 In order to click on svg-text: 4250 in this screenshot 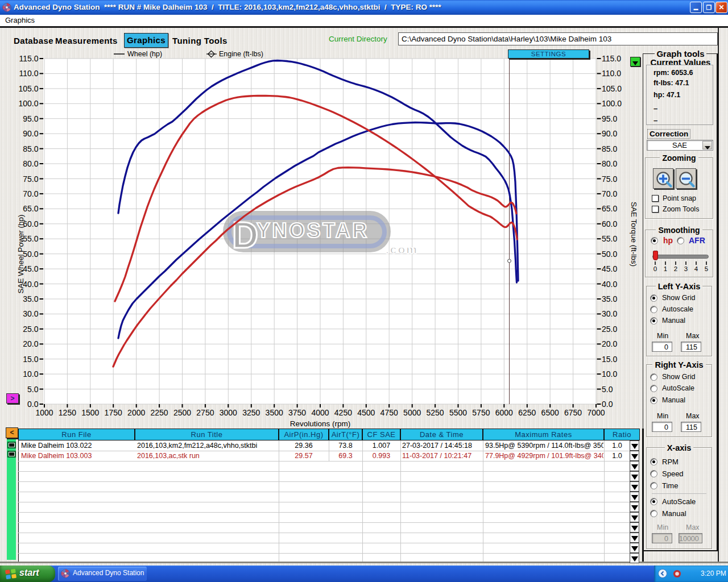, I will do `click(344, 413)`.